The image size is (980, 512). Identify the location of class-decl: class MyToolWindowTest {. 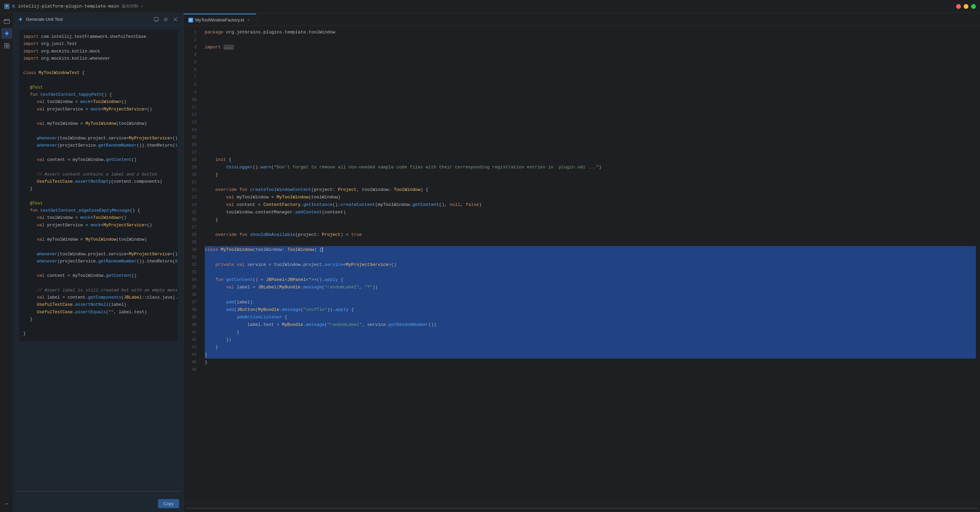
(99, 73).